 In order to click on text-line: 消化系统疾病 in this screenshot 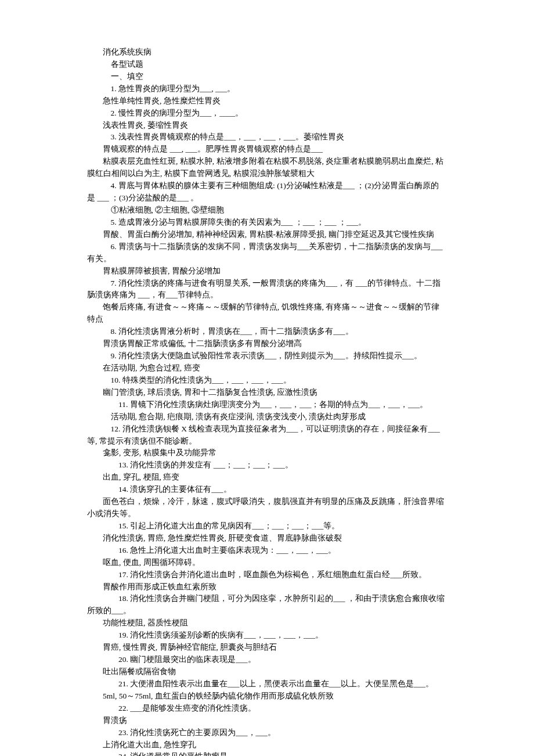, I will do `click(267, 52)`.